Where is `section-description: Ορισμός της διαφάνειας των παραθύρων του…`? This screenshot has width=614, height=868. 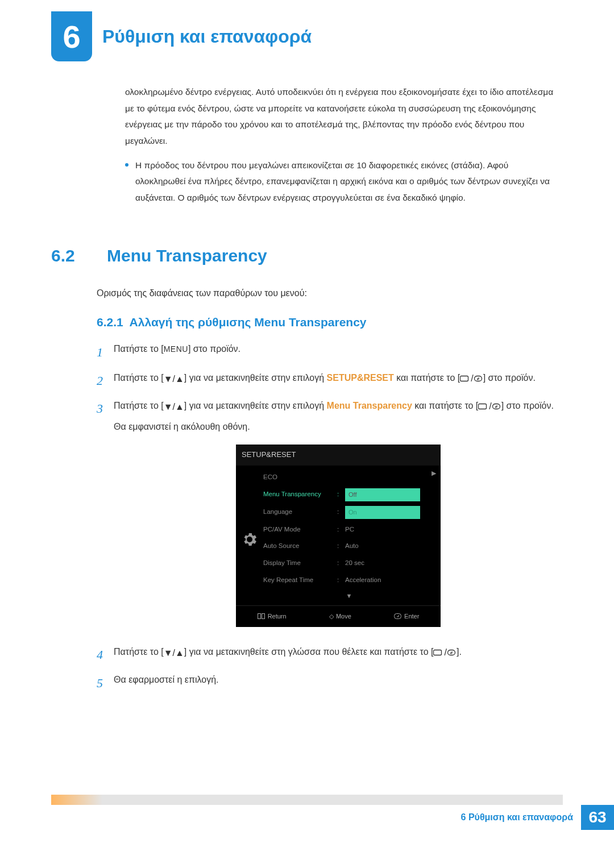
section-description: Ορισμός της διαφάνειας των παραθύρων του… is located at coordinates (330, 293).